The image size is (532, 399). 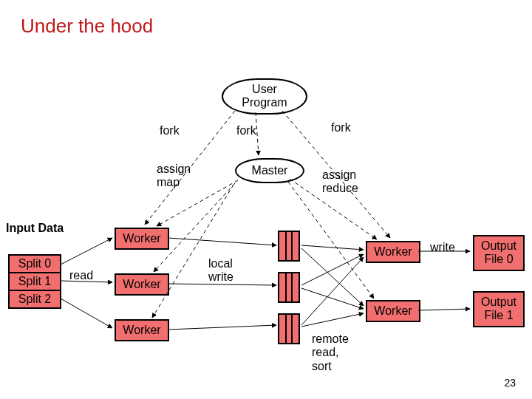 I want to click on node-split-0: Split 0, so click(x=35, y=263).